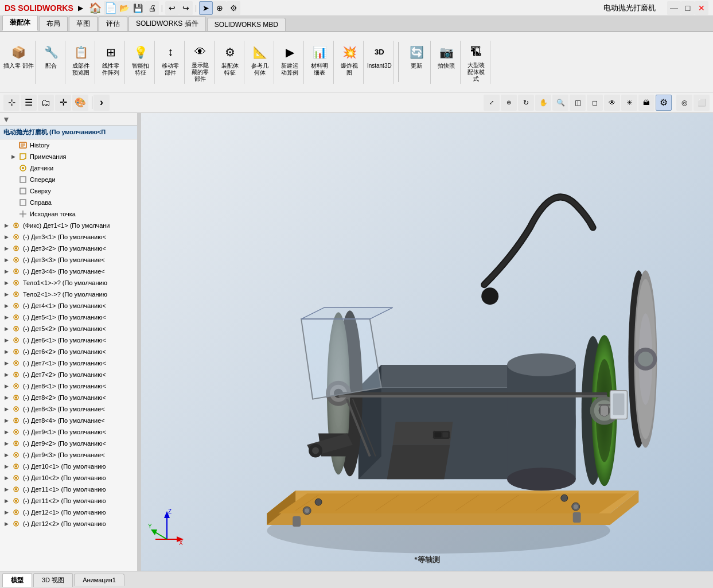 The width and height of the screenshot is (713, 588). Describe the element at coordinates (578, 103) in the screenshot. I see `vp-section-view: ◫` at that location.